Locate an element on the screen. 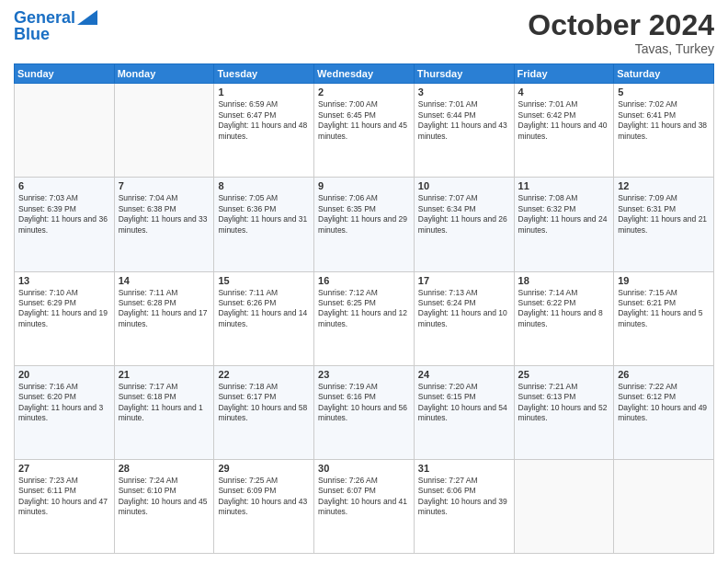 This screenshot has height=563, width=728. day-number: 25 is located at coordinates (564, 374).